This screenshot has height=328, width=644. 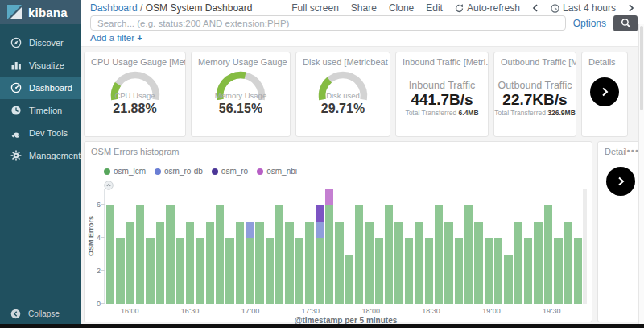 What do you see at coordinates (40, 43) in the screenshot?
I see `sidebar-item-discover: Discover` at bounding box center [40, 43].